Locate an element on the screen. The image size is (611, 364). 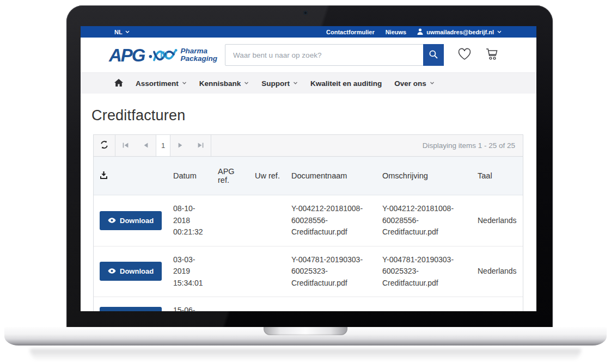
refresh-icon is located at coordinates (105, 146).